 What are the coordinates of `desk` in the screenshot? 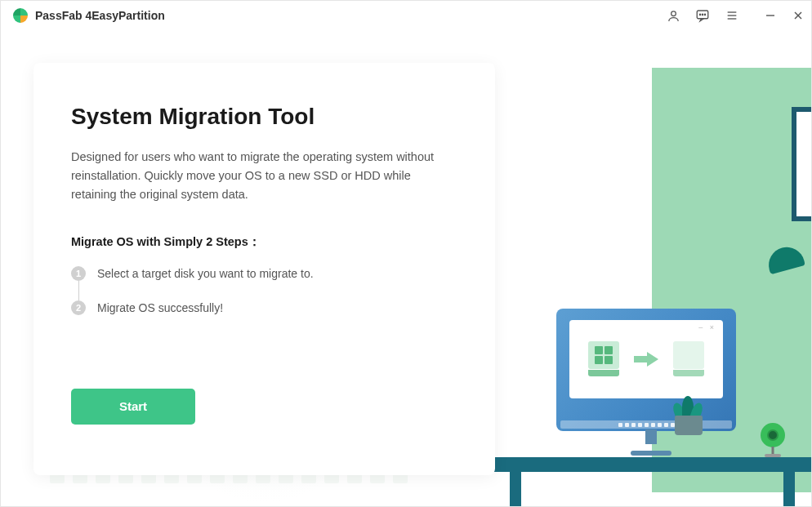 It's located at (652, 465).